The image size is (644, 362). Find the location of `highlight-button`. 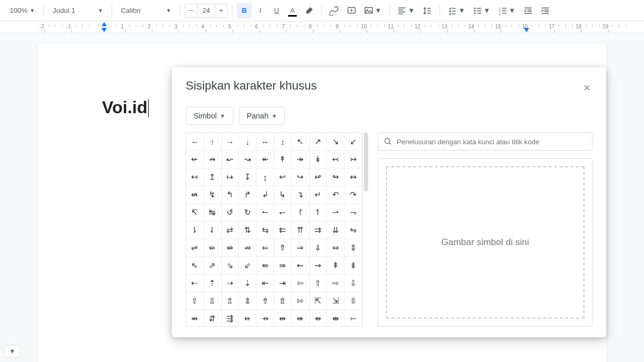

highlight-button is located at coordinates (309, 11).